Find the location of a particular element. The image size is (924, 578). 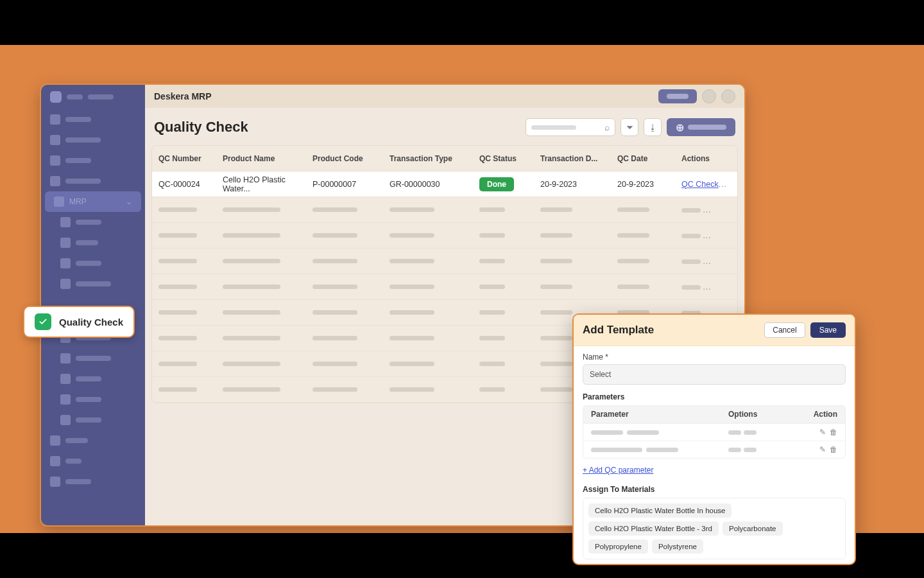

qc-check-link: QC Check is located at coordinates (700, 184).